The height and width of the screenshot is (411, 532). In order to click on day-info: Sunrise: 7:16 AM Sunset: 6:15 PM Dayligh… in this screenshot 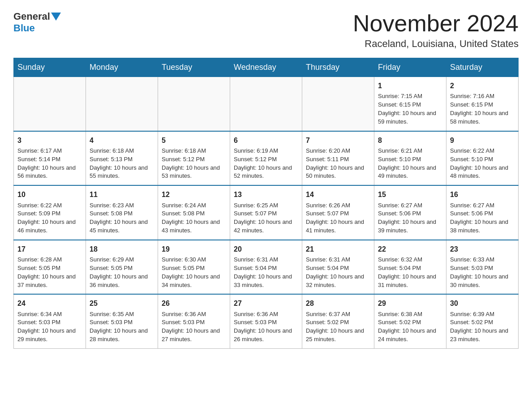, I will do `click(482, 109)`.